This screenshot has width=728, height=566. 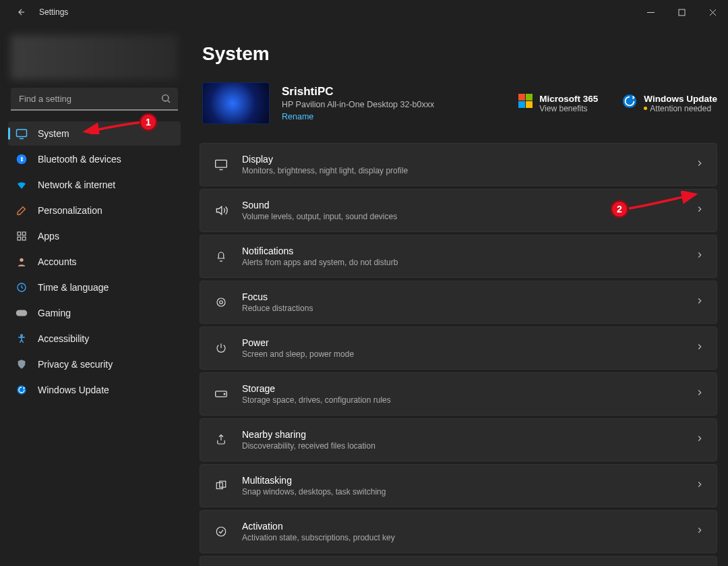 What do you see at coordinates (569, 98) in the screenshot?
I see `m365-title: Microsoft 365` at bounding box center [569, 98].